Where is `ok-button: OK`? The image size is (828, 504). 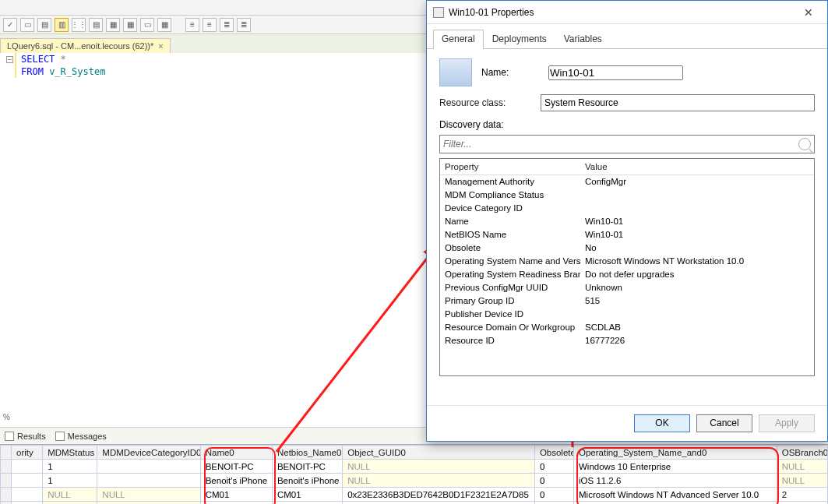
ok-button: OK is located at coordinates (662, 424).